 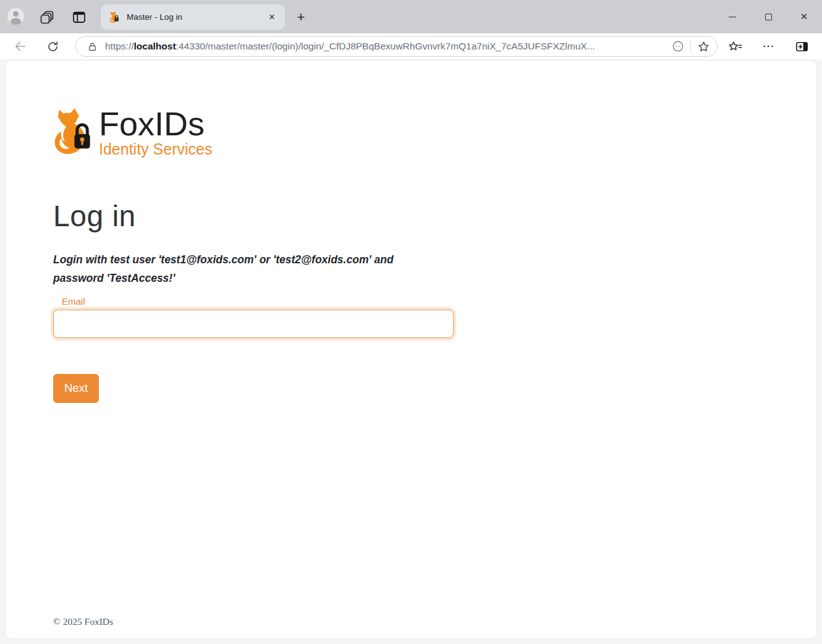 I want to click on brand-tagline: Identity Services, so click(x=156, y=150).